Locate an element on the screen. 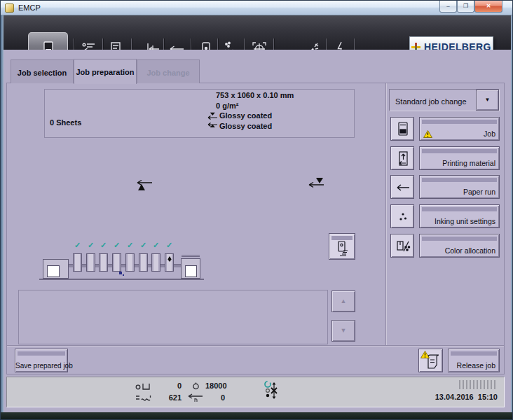 Image resolution: width=513 pixels, height=420 pixels. app-icon is located at coordinates (10, 8).